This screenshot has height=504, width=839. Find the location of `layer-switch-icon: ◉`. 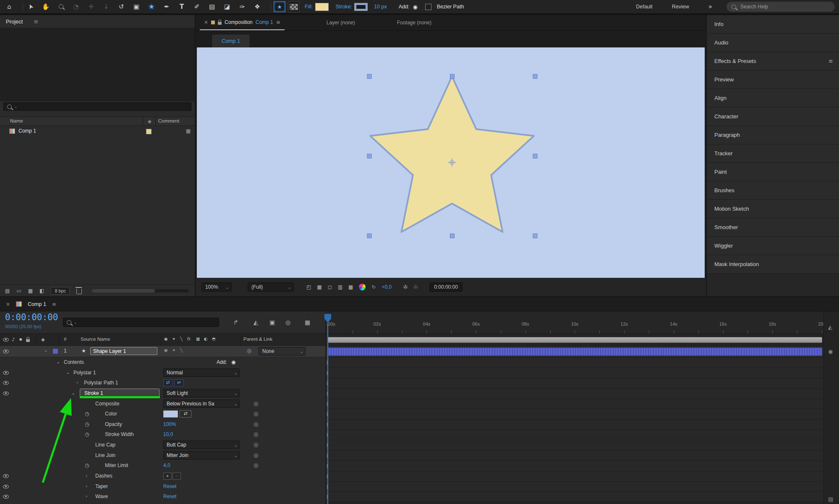

layer-switch-icon: ◉ is located at coordinates (166, 350).